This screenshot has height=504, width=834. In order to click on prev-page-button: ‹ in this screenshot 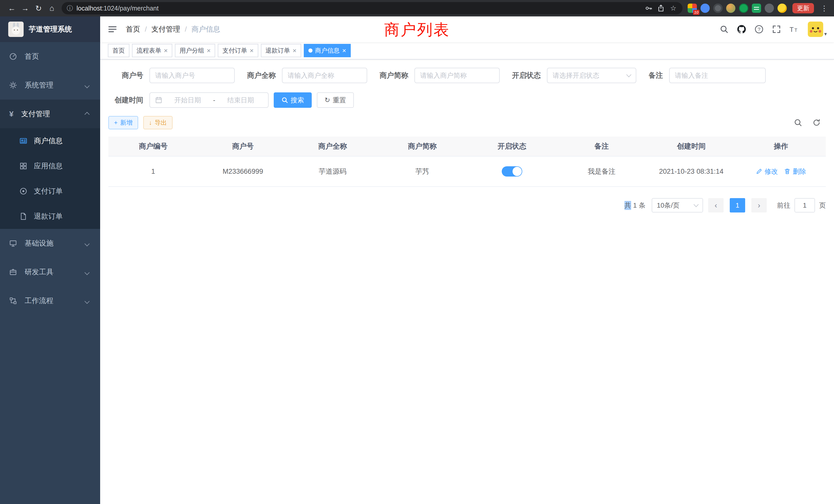, I will do `click(716, 205)`.